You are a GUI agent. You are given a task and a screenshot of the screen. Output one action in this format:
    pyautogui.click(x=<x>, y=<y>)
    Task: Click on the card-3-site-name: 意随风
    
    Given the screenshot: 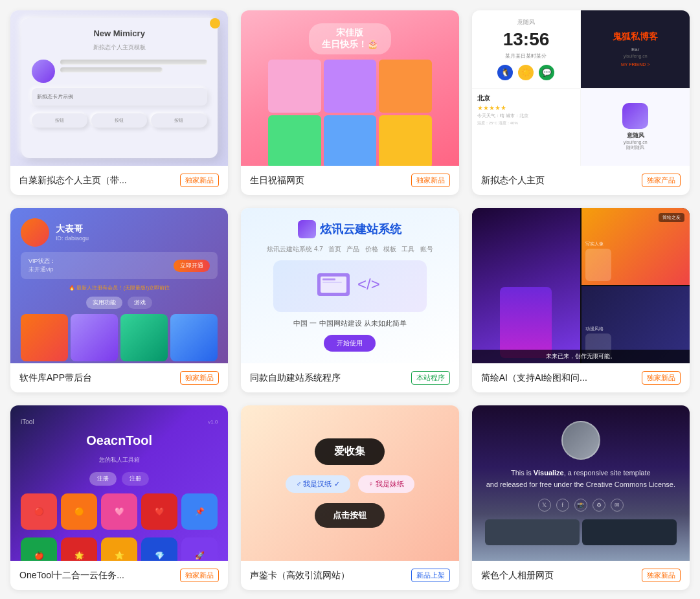 What is the action you would take?
    pyautogui.click(x=636, y=136)
    